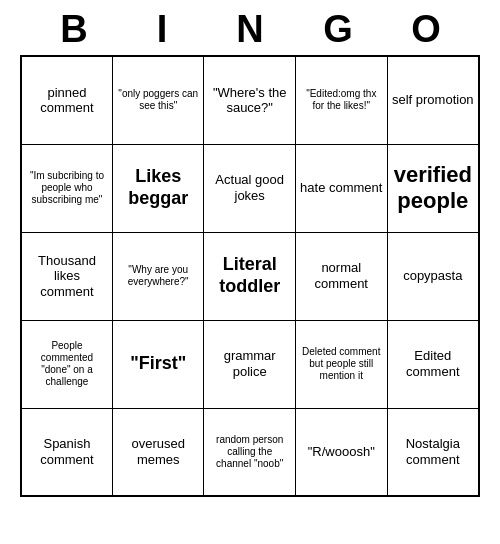  Describe the element at coordinates (433, 364) in the screenshot. I see `cell-3-4: Edited comment` at that location.